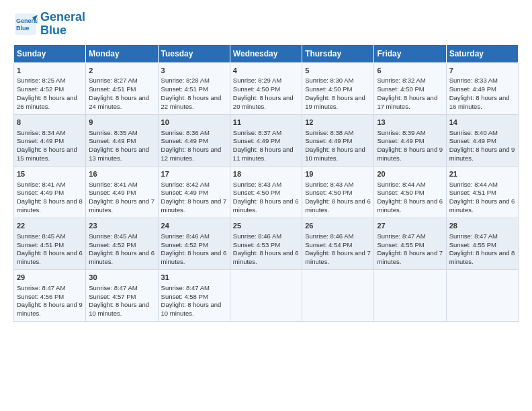 This screenshot has height=411, width=532. What do you see at coordinates (407, 102) in the screenshot?
I see `daylight: Daylight: 8 hours and 17 minutes.` at bounding box center [407, 102].